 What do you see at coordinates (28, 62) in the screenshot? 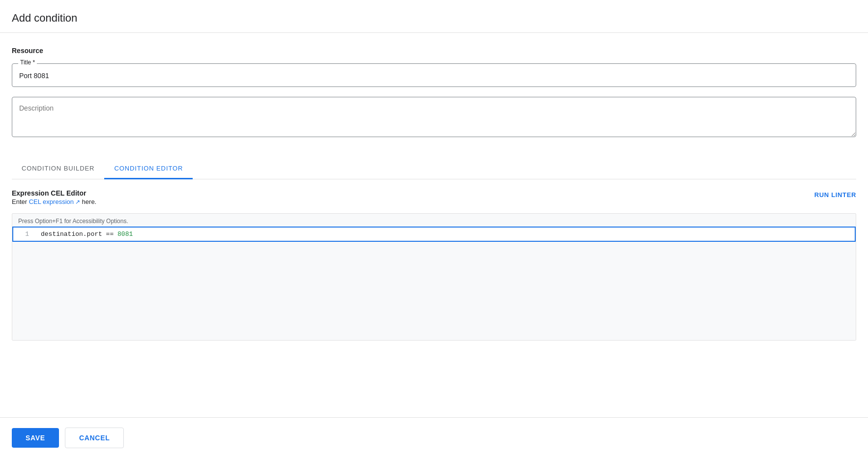
I see `title-field-label: Title *` at bounding box center [28, 62].